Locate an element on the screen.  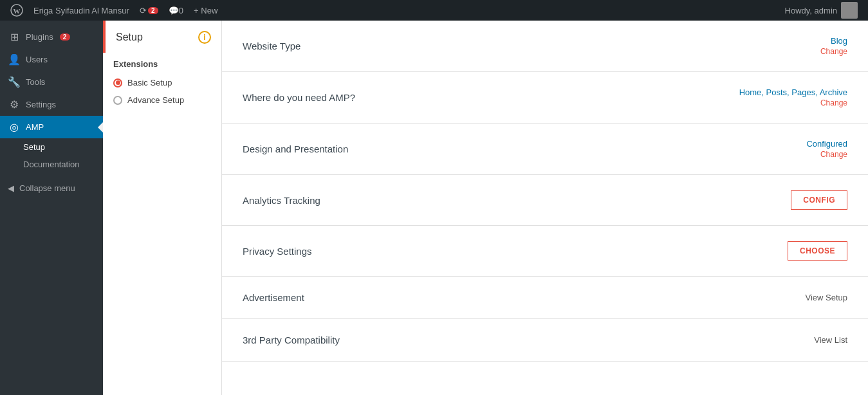
design-row: Design and Presentation Configured Chang… is located at coordinates (545, 149).